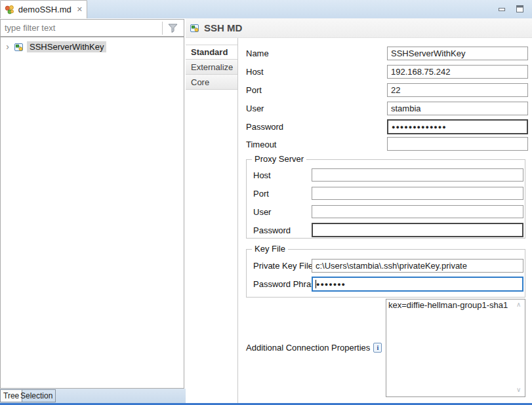 This screenshot has width=532, height=405. Describe the element at coordinates (502, 9) in the screenshot. I see `minimize-button` at that location.